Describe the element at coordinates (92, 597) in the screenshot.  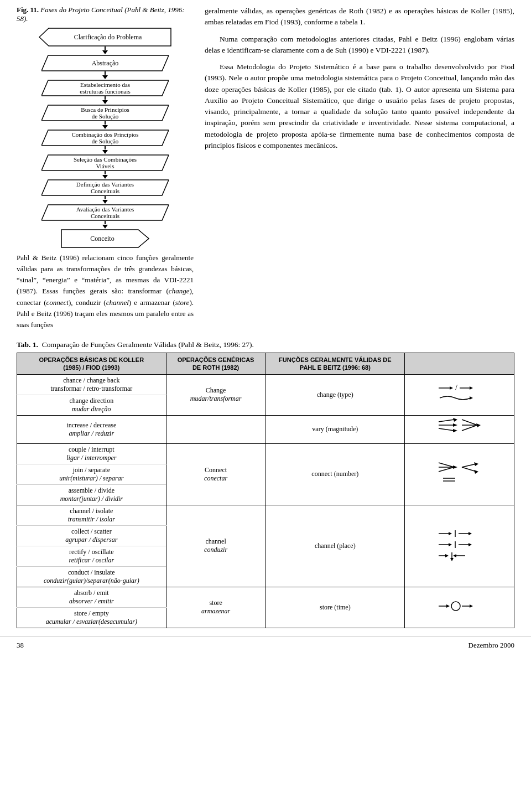
I see `cell-11-1: absorb / emitabsorver / emitir` at that location.